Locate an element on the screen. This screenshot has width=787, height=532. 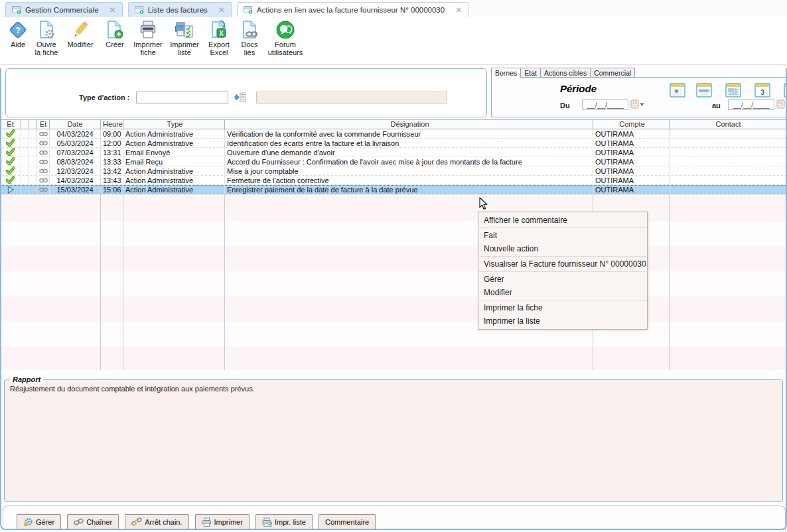
filter-panel: Type d'action : is located at coordinates (246, 93).